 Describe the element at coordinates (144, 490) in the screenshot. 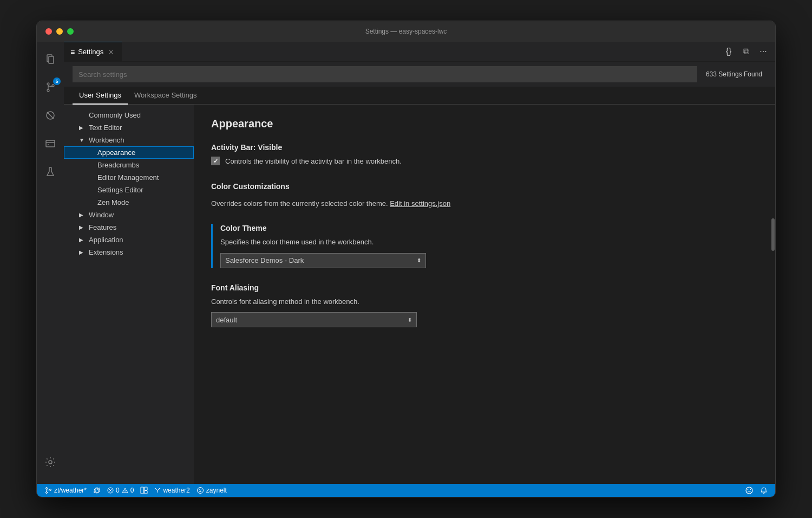

I see `layout-icon` at that location.